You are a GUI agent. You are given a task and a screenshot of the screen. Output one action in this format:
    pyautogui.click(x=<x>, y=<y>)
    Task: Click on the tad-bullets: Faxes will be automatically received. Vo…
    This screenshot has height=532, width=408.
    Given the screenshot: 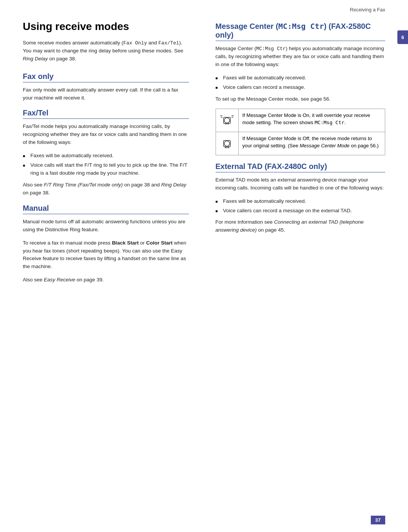 What is the action you would take?
    pyautogui.click(x=301, y=206)
    